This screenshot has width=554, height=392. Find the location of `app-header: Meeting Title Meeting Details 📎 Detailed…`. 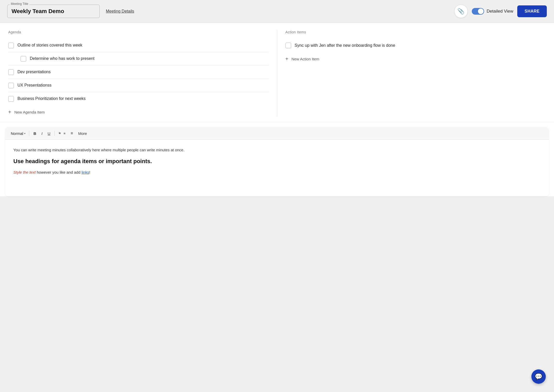

app-header: Meeting Title Meeting Details 📎 Detailed… is located at coordinates (277, 11).